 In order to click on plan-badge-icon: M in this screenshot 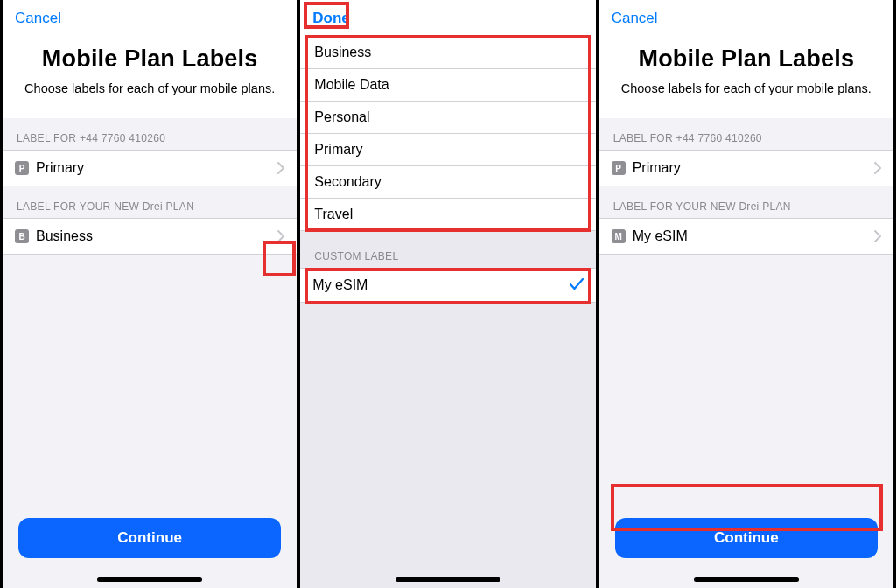, I will do `click(619, 236)`.